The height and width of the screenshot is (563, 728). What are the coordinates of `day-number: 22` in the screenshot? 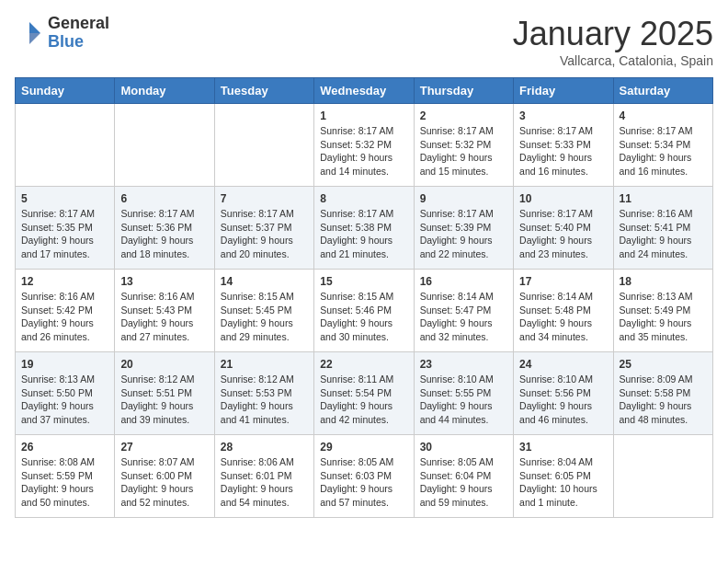 It's located at (364, 364).